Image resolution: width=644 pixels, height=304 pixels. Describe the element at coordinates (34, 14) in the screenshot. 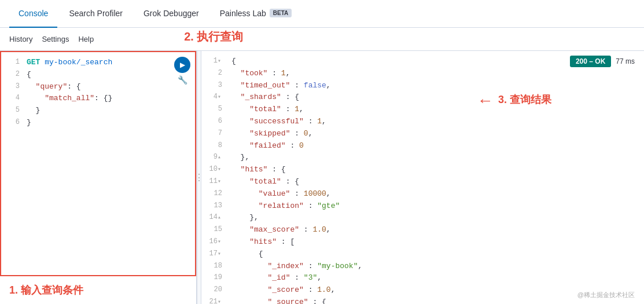

I see `tab-console: Console` at that location.